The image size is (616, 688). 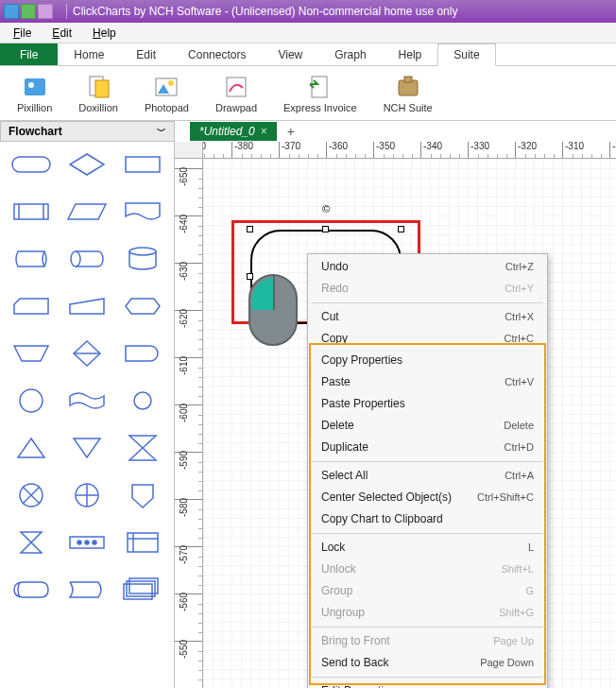 What do you see at coordinates (427, 448) in the screenshot?
I see `context-menu-item-duplicate: DuplicateCtrl+D` at bounding box center [427, 448].